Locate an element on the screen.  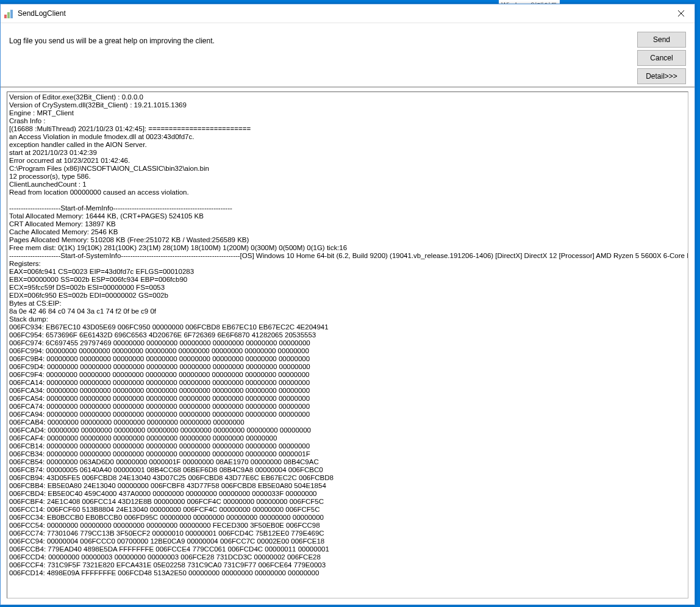
upper-area: Log file you send us will be a great hel… is located at coordinates (348, 56).